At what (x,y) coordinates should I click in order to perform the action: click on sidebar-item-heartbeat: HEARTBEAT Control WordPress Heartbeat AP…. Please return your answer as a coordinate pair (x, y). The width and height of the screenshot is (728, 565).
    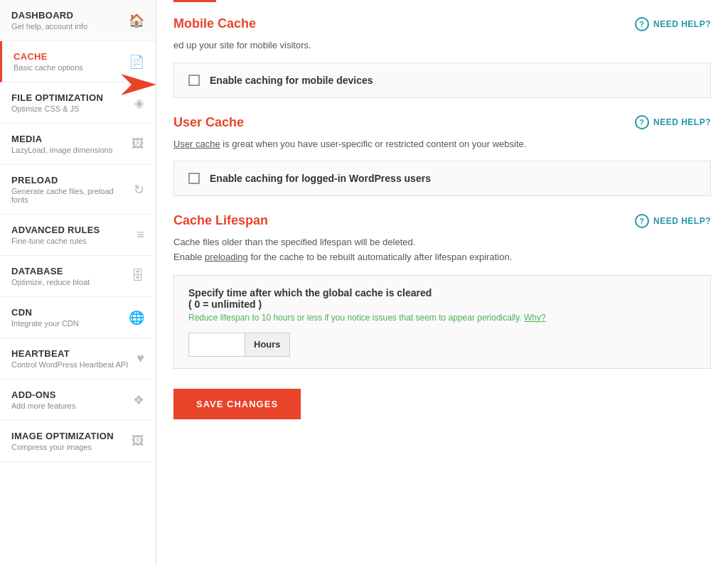
    Looking at the image, I should click on (78, 359).